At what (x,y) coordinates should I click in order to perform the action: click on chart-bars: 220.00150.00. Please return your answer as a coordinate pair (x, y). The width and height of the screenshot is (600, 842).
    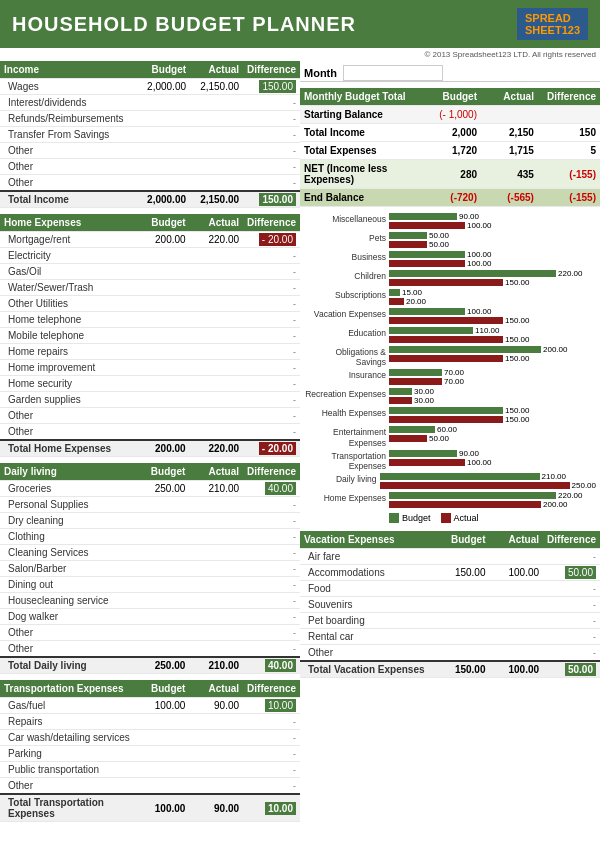
    Looking at the image, I should click on (492, 278).